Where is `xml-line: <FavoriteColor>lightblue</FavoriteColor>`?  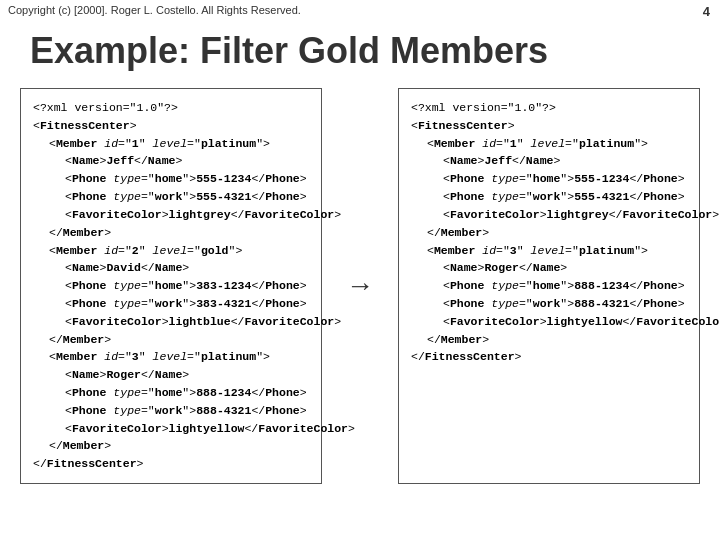 xml-line: <FavoriteColor>lightblue</FavoriteColor> is located at coordinates (171, 322).